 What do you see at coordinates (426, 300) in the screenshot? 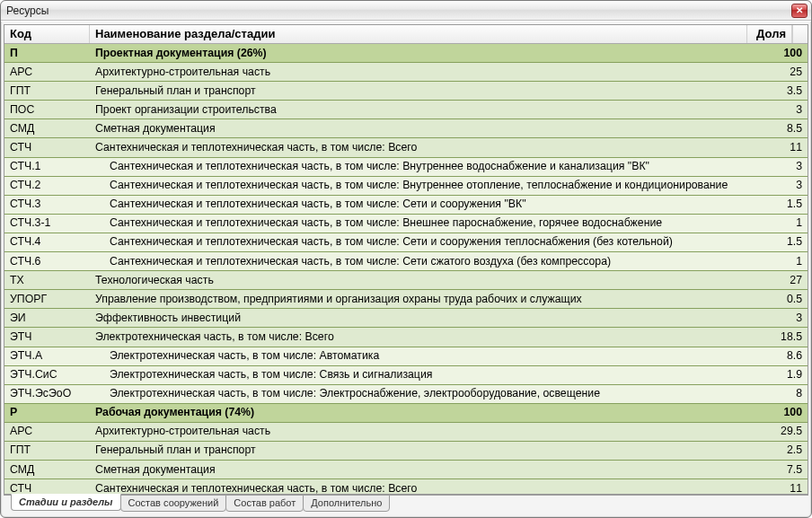
I see `cell-name: Управление производством, предприятиями …` at bounding box center [426, 300].